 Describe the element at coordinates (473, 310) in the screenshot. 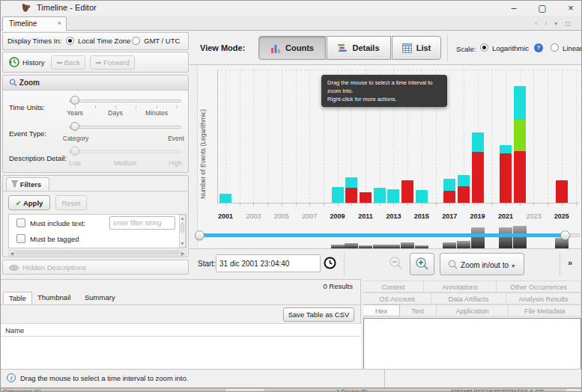

I see `tab-application: Application` at that location.